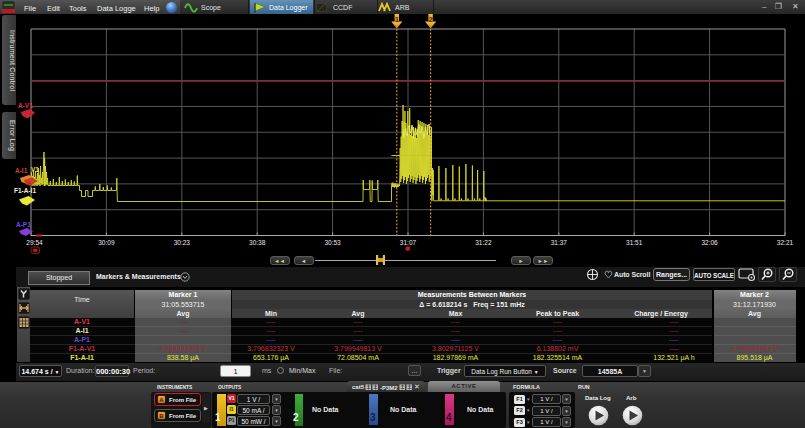 This screenshot has height=428, width=805. Describe the element at coordinates (560, 242) in the screenshot. I see `svg-text: 31:37` at that location.